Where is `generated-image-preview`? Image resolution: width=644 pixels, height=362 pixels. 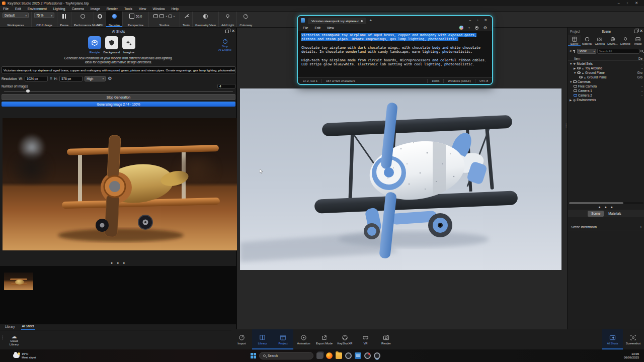
generated-image-preview is located at coordinates (120, 184).